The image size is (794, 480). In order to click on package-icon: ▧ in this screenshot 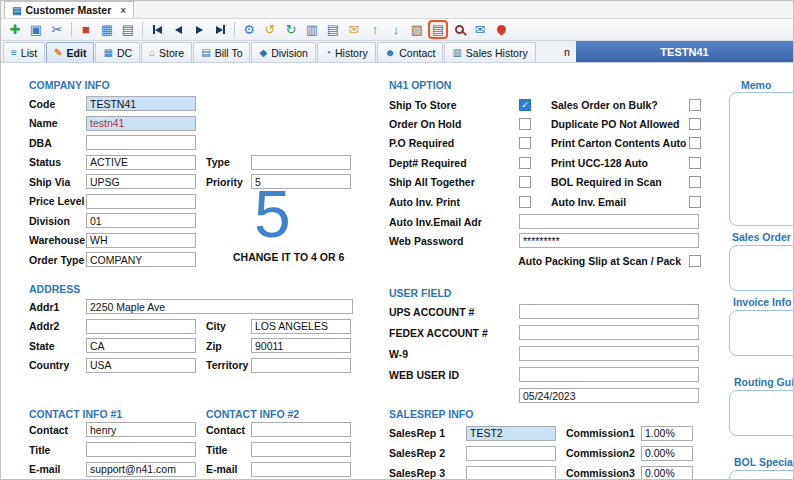, I will do `click(417, 30)`.